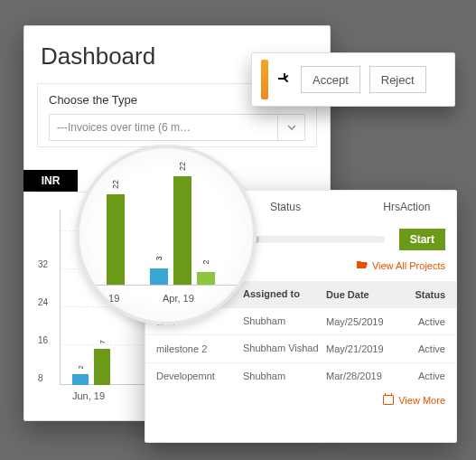 The image size is (476, 460). What do you see at coordinates (408, 266) in the screenshot?
I see `view-all-label: View All Projects` at bounding box center [408, 266].